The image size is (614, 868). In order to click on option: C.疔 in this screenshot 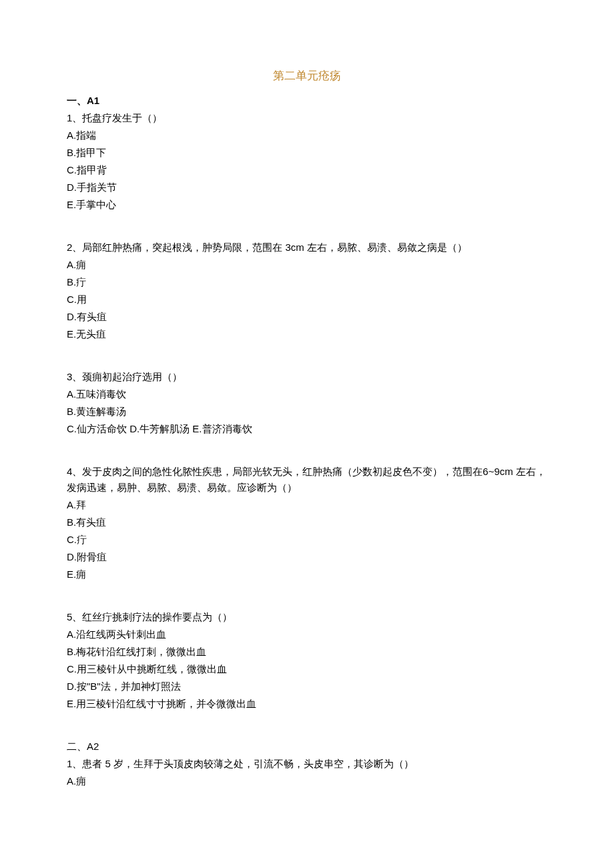, I will do `click(307, 540)`.